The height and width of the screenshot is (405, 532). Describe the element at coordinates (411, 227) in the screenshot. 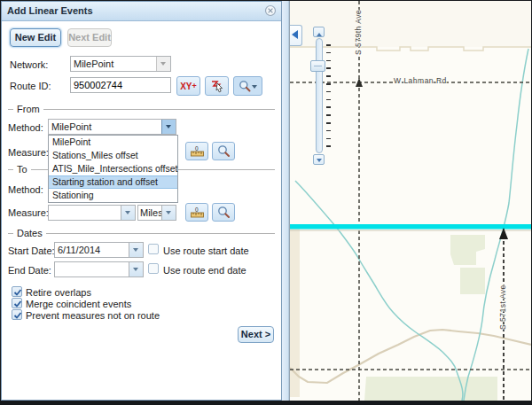

I see `highlighted-route` at that location.